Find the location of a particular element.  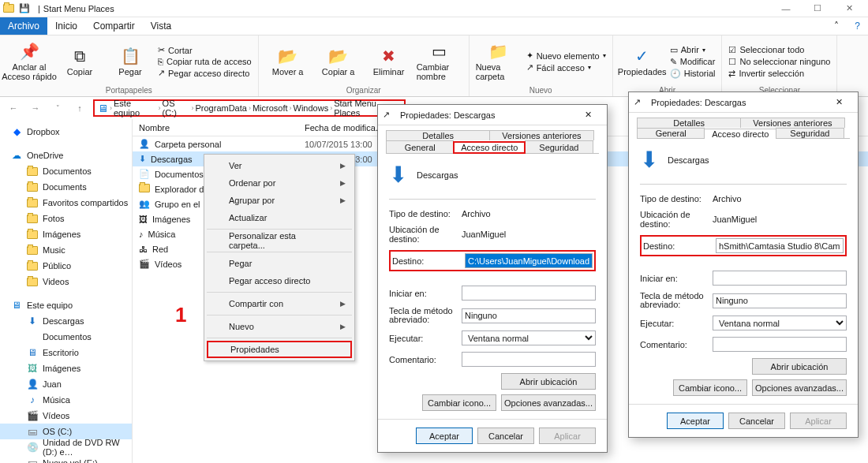

help-button: ? is located at coordinates (857, 26).